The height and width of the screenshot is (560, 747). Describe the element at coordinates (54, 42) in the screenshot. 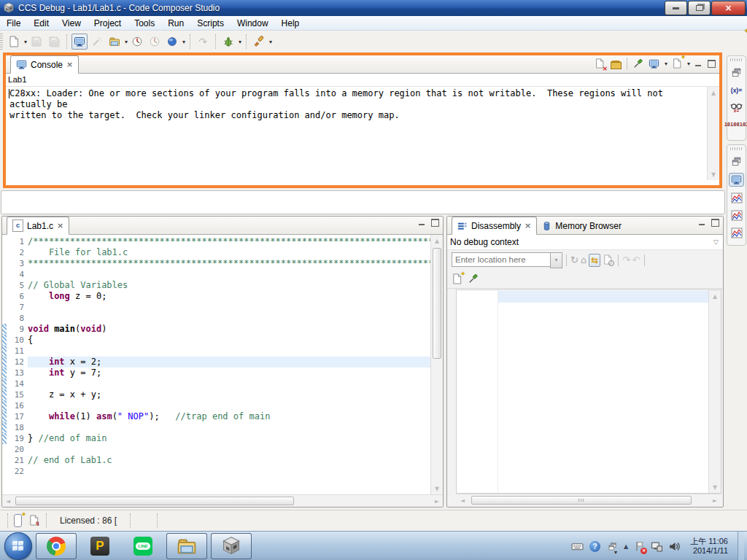

I see `save-all-button` at that location.